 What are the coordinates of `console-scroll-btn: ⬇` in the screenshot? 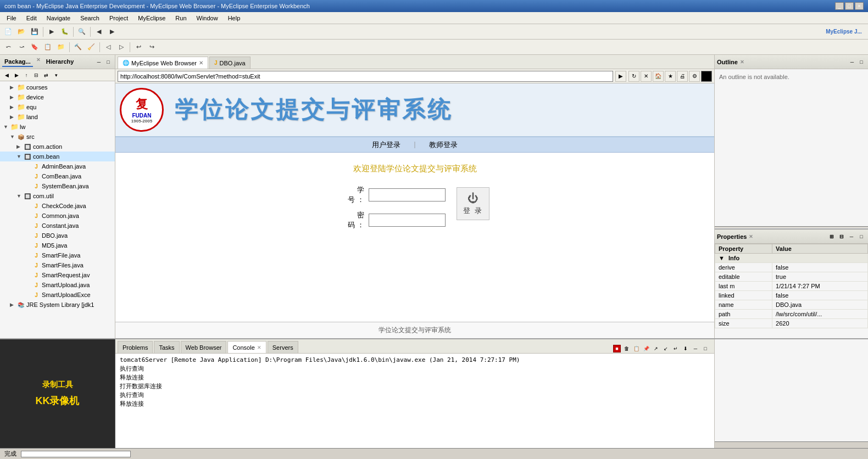 It's located at (686, 349).